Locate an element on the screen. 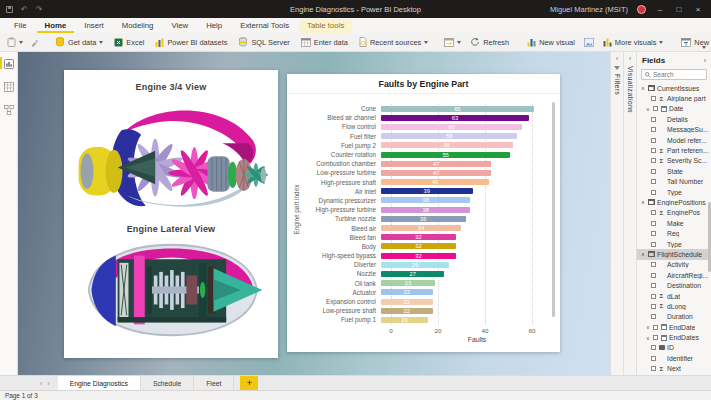  get-data-button: Get data is located at coordinates (79, 42).